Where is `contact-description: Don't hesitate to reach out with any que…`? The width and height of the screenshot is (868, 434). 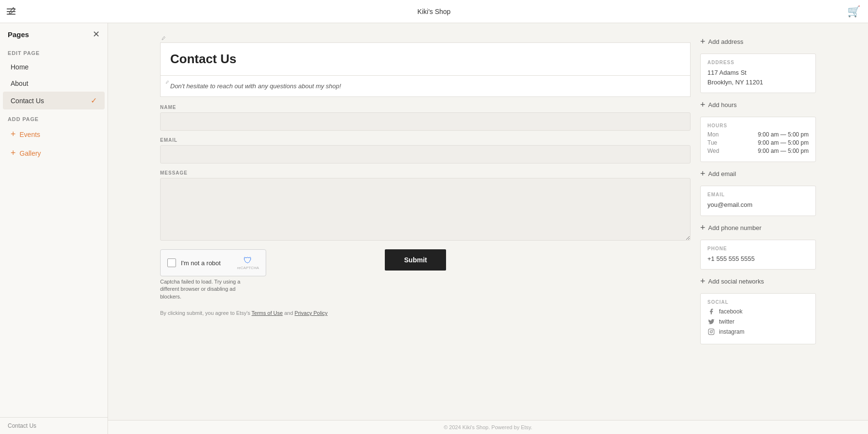 contact-description: Don't hesitate to reach out with any que… is located at coordinates (425, 86).